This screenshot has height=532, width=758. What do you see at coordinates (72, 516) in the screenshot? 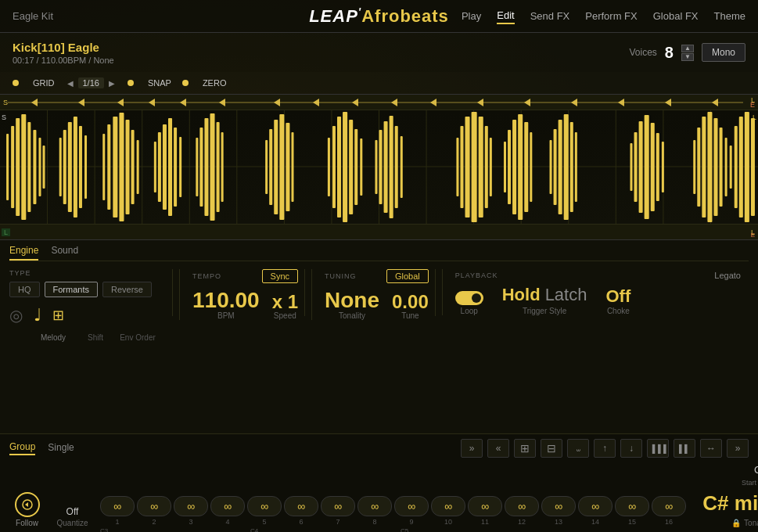
I see `quantize-section: Off Quantize` at bounding box center [72, 516].